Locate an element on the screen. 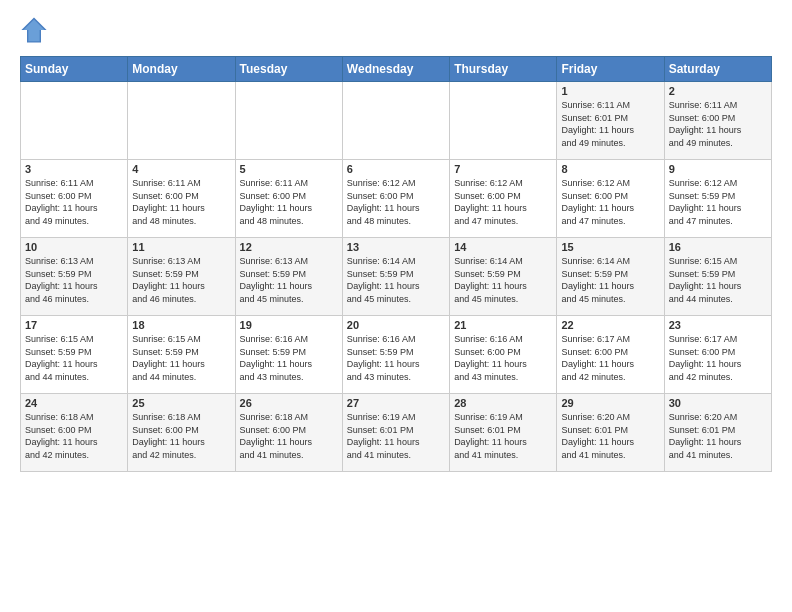 This screenshot has height=612, width=792. day-number: 11 is located at coordinates (181, 247).